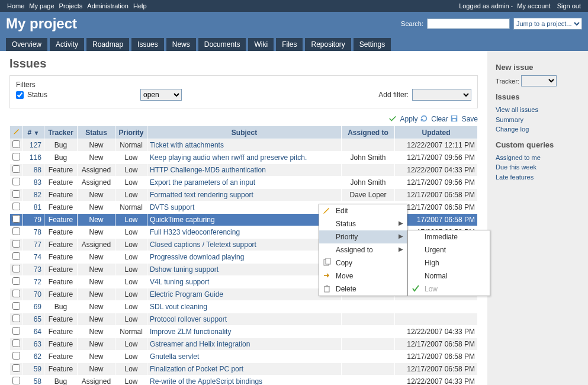 The width and height of the screenshot is (588, 385). What do you see at coordinates (36, 145) in the screenshot?
I see `issue-id-link: 127` at bounding box center [36, 145].